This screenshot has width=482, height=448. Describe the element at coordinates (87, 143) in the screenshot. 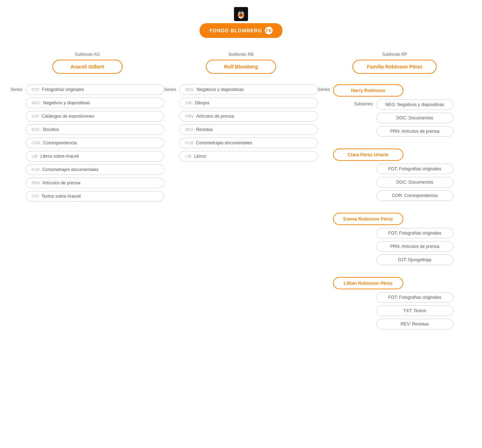

I see `series-ag-row: Series FOT: Fotografías originales NEG: …` at that location.